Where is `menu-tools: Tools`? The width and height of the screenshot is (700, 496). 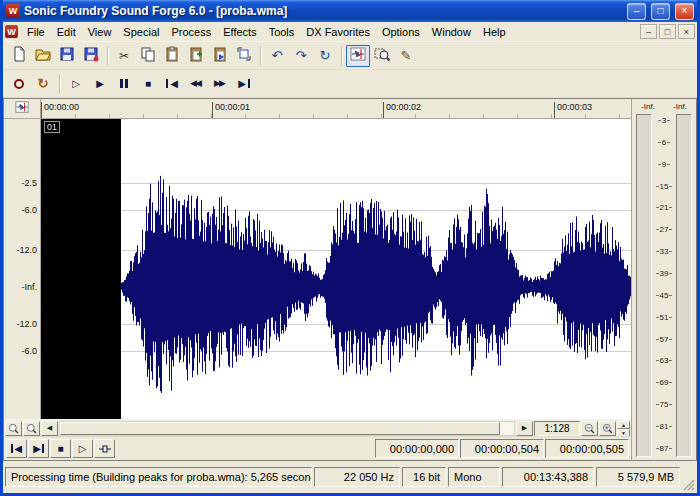
menu-tools: Tools is located at coordinates (282, 32).